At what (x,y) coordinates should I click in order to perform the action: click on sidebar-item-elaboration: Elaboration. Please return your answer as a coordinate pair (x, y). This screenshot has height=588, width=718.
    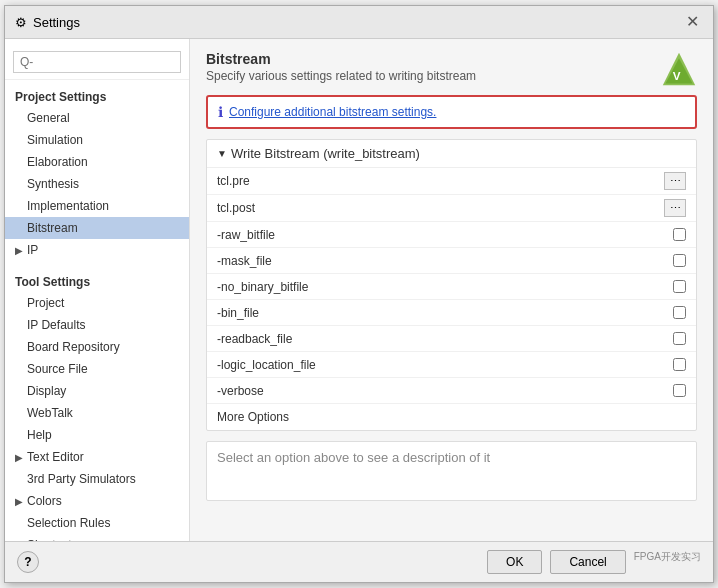
    Looking at the image, I should click on (97, 162).